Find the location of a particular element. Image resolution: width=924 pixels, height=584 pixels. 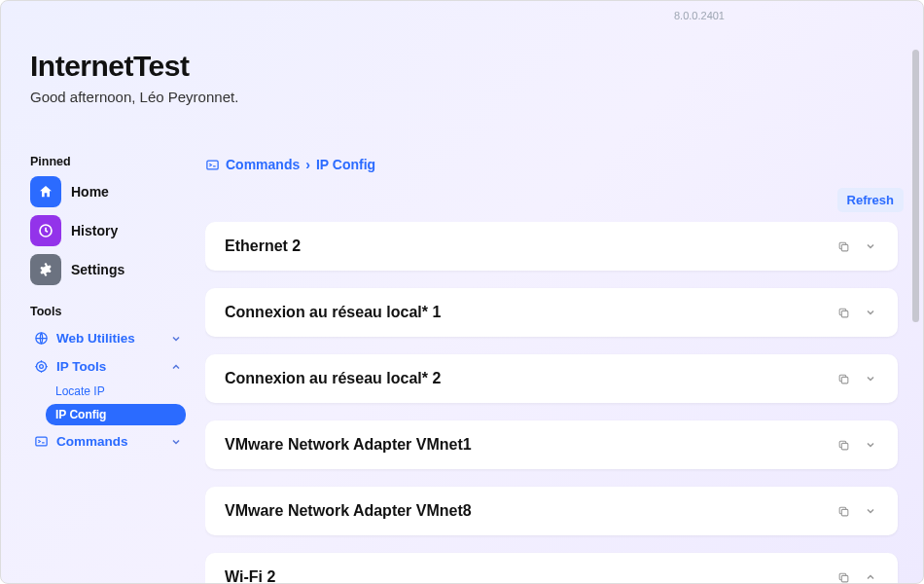

adapter-name: Connexion au réseau local* 2 is located at coordinates (524, 379).